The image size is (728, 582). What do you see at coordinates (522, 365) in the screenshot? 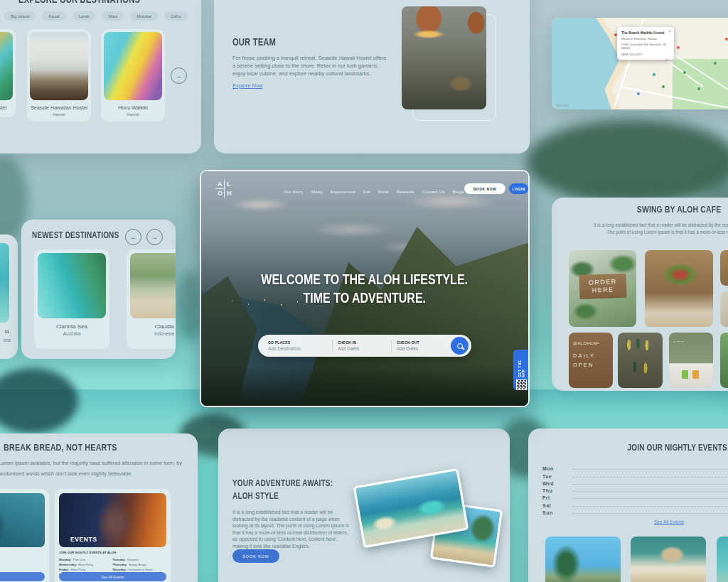
I see `get-the-app-label: GET THE APP` at bounding box center [522, 365].